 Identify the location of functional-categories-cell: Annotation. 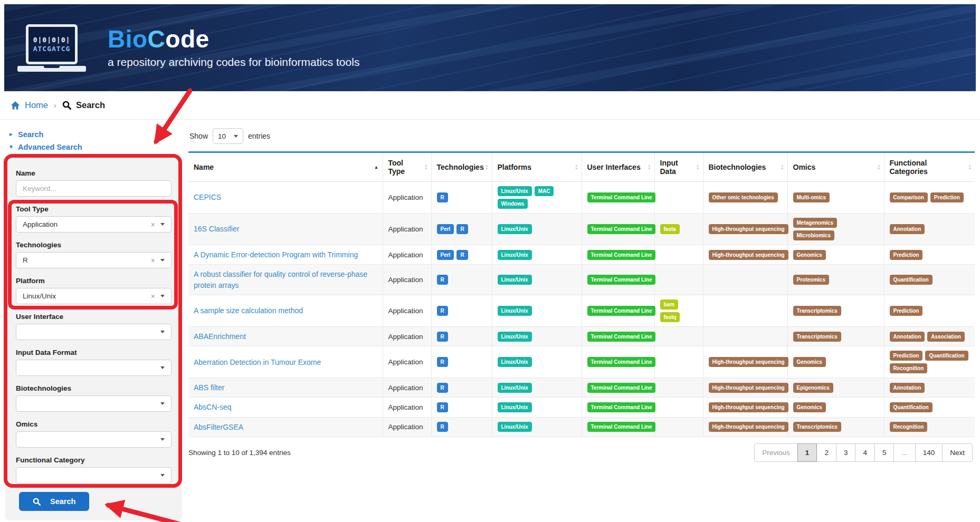
(929, 229).